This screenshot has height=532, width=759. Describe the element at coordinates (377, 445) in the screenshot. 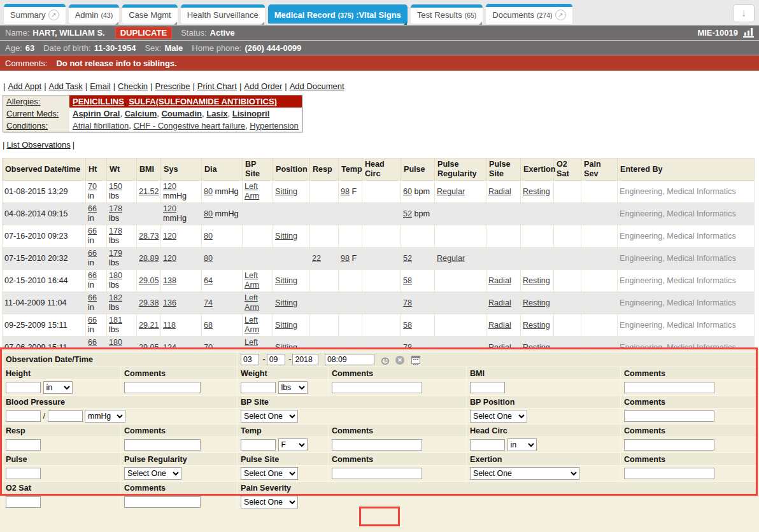

I see `temp-comments-input` at that location.